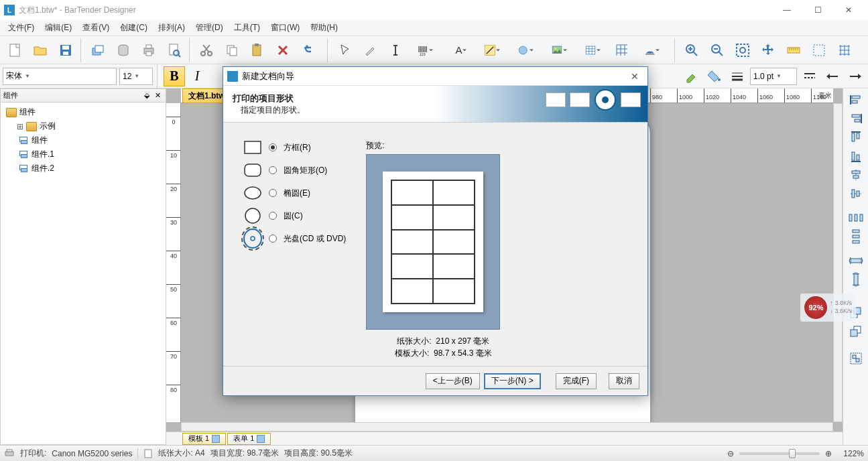 This screenshot has height=461, width=868. Describe the element at coordinates (21, 28) in the screenshot. I see `menu-file: 文件(F)` at that location.